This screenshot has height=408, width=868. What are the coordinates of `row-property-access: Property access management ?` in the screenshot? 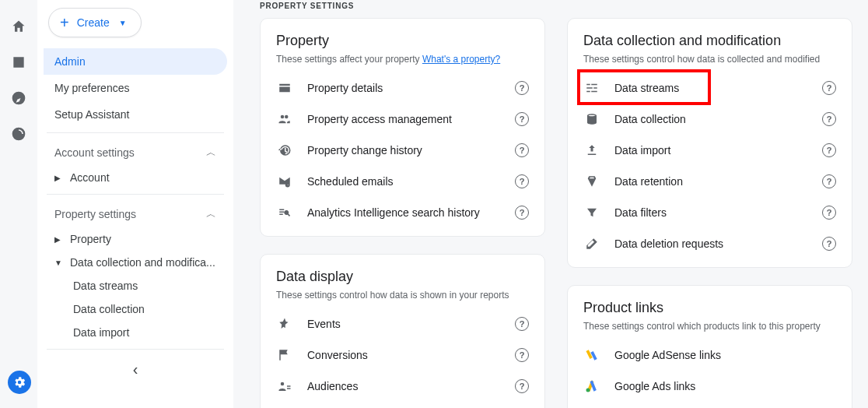 It's located at (403, 119).